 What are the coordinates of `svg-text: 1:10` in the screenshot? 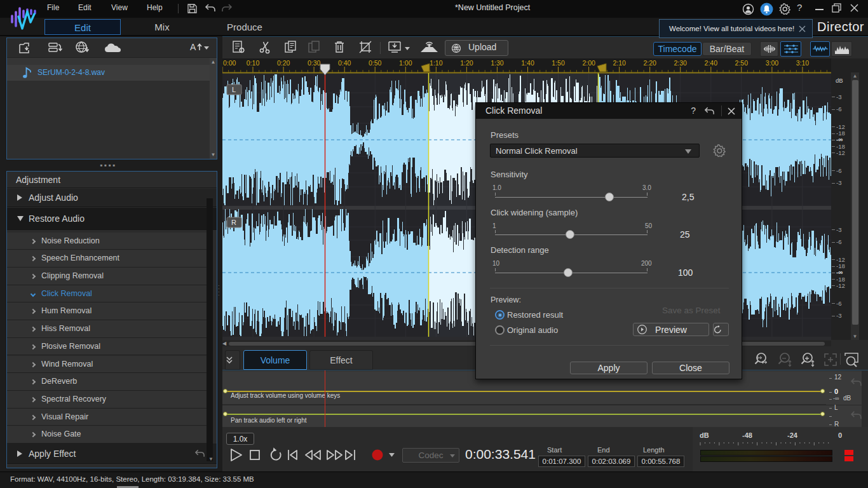 It's located at (436, 63).